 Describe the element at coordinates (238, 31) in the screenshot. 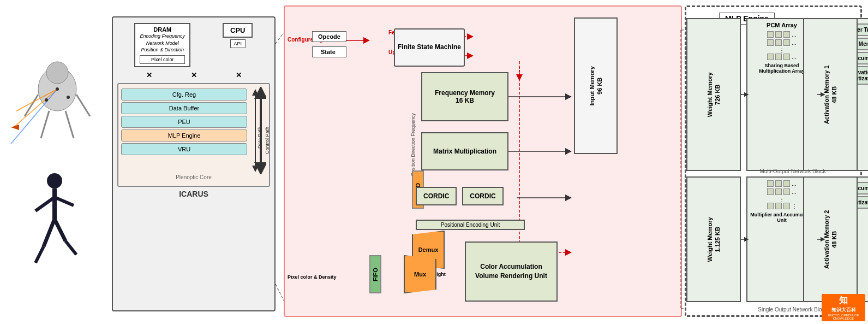

I see `cpu-box: CPU` at that location.